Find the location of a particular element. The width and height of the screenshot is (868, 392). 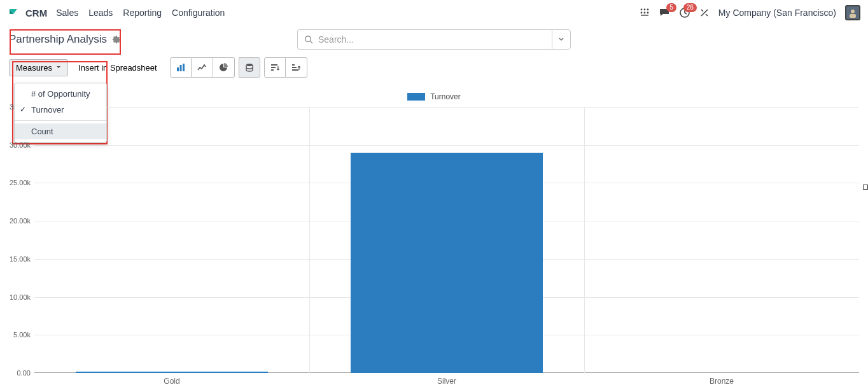

dropdown-separator is located at coordinates (60, 121).